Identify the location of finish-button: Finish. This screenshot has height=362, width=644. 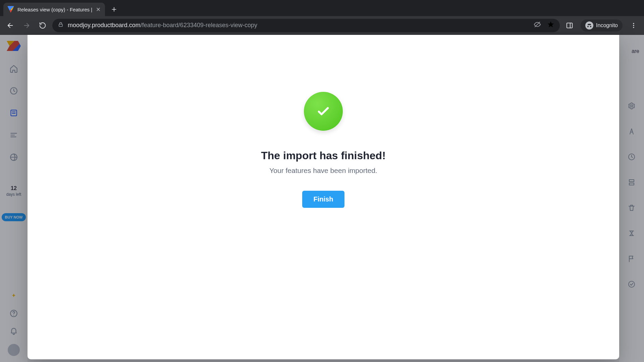
(323, 199).